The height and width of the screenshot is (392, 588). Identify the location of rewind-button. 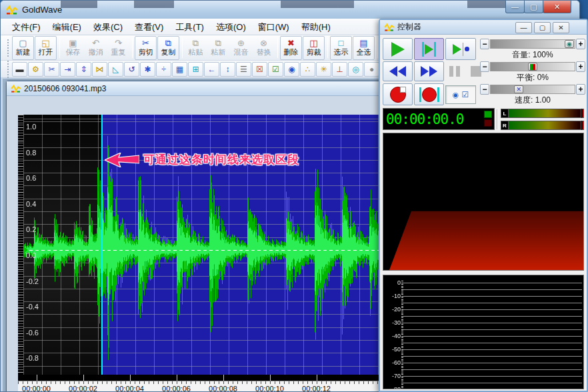
(397, 71).